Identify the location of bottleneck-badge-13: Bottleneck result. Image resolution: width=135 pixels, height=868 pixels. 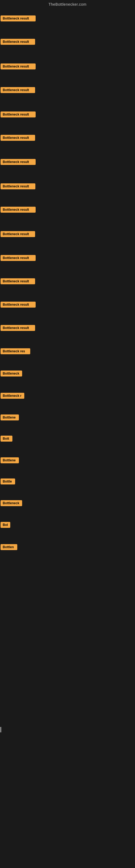
(18, 305).